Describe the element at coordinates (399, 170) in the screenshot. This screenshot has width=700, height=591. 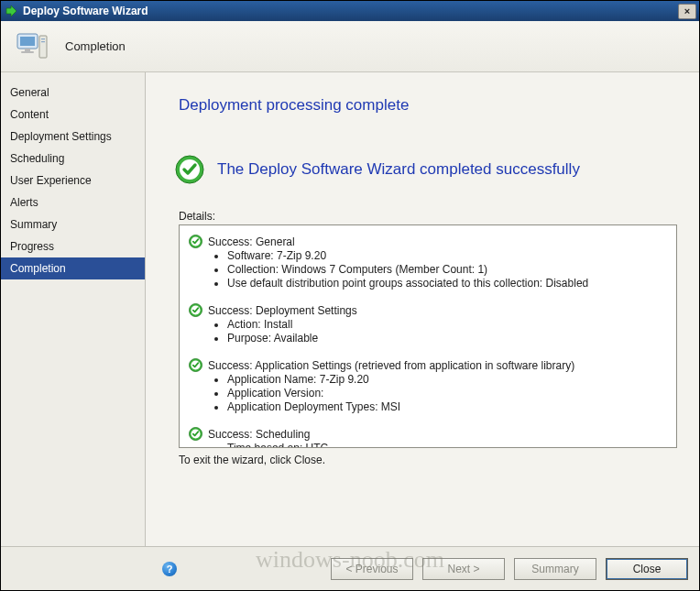
I see `status-text: The Deploy Software Wizard completed suc…` at that location.